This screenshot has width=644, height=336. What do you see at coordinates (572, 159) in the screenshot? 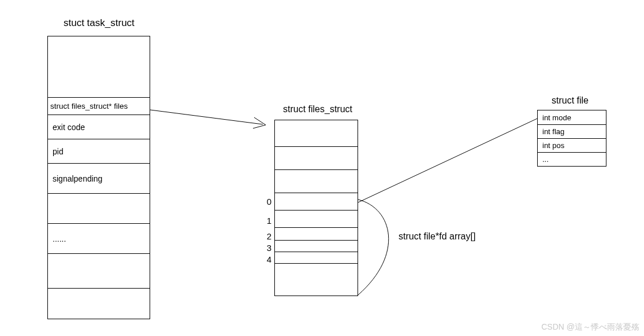
I see `file-rest: ...` at bounding box center [572, 159].